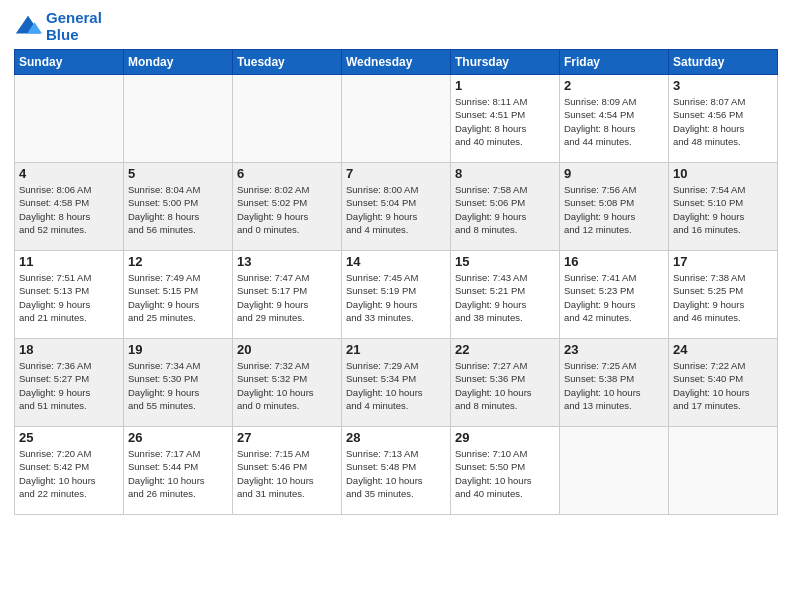 The width and height of the screenshot is (792, 612). I want to click on day-number: 17, so click(723, 262).